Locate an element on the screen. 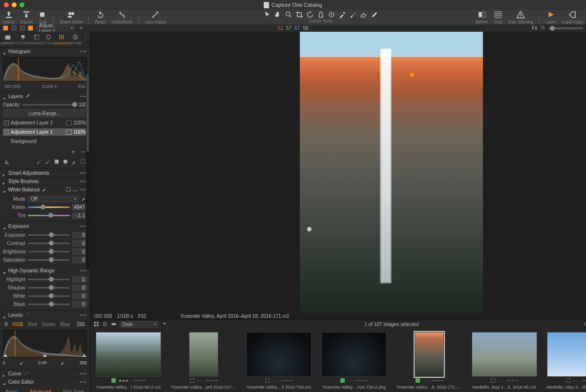 This screenshot has height=392, width=586. proof-toggle-icon is located at coordinates (30, 28).